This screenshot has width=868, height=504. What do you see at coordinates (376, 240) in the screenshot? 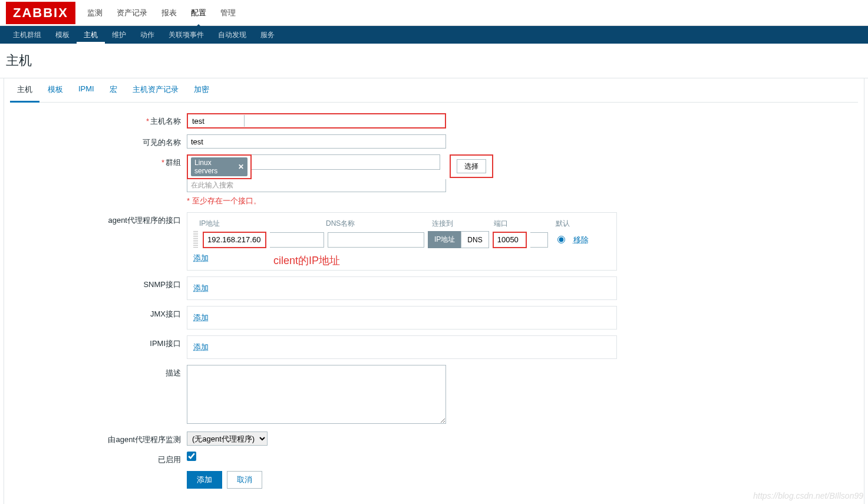
I see `dns-input` at bounding box center [376, 240].